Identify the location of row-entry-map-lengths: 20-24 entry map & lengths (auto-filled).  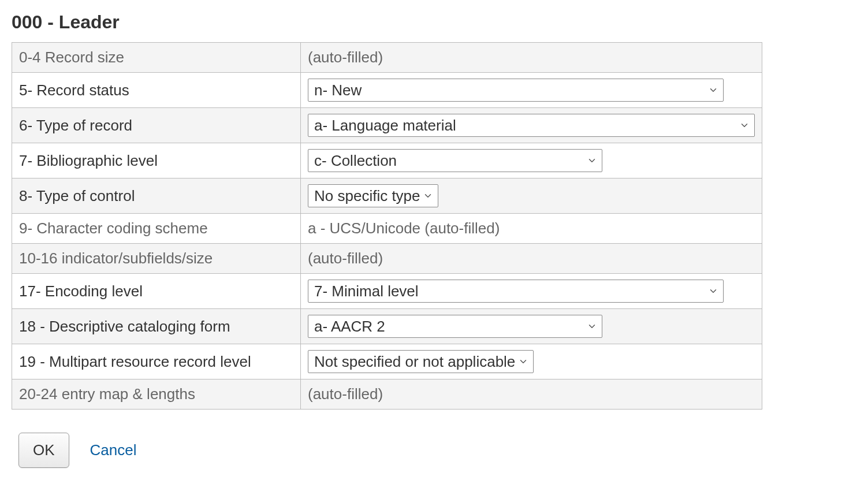
(387, 394).